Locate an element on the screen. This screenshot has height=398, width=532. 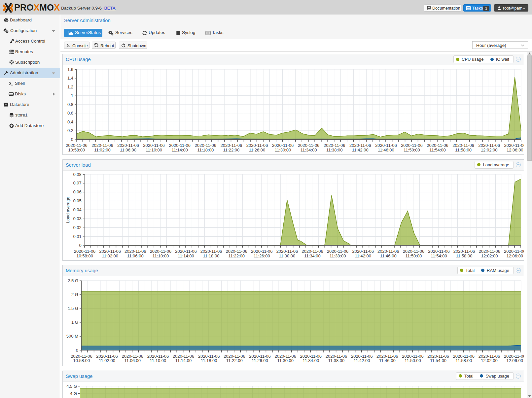
svg-text: 4 G is located at coordinates (73, 393).